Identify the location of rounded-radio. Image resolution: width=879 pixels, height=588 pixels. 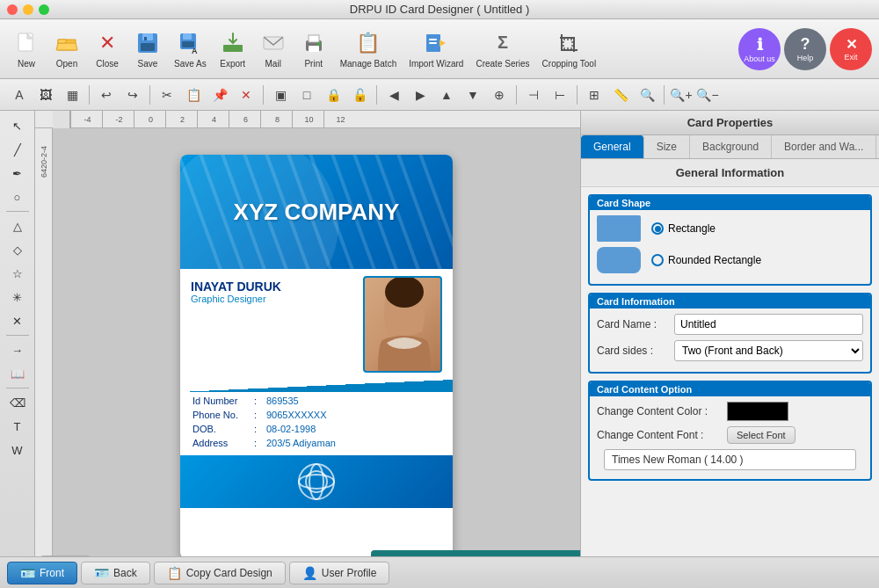
(657, 260).